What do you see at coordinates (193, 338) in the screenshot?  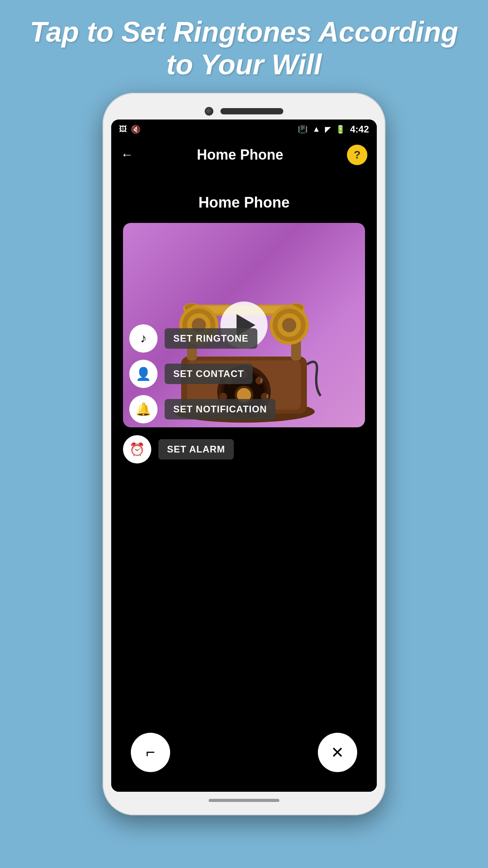 I see `set-ringtone-row: ♪ SET RINGTONE` at bounding box center [193, 338].